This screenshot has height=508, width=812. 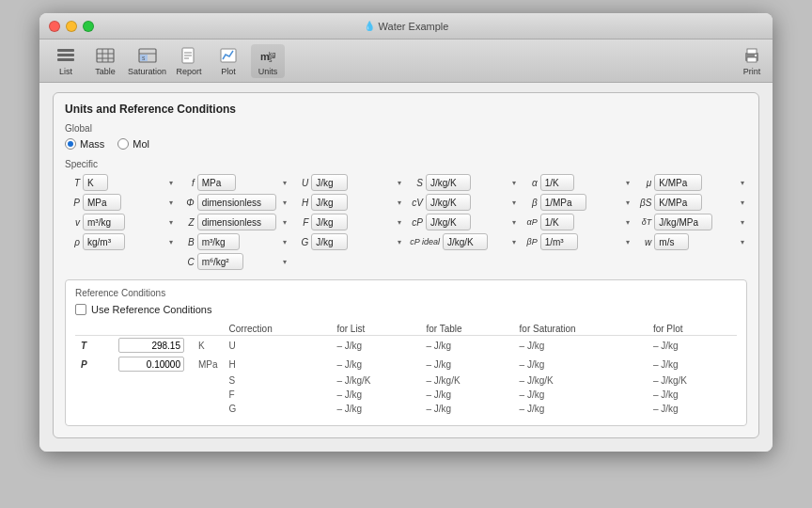 What do you see at coordinates (406, 109) in the screenshot?
I see `panel-title: Units and Reference Conditions` at bounding box center [406, 109].